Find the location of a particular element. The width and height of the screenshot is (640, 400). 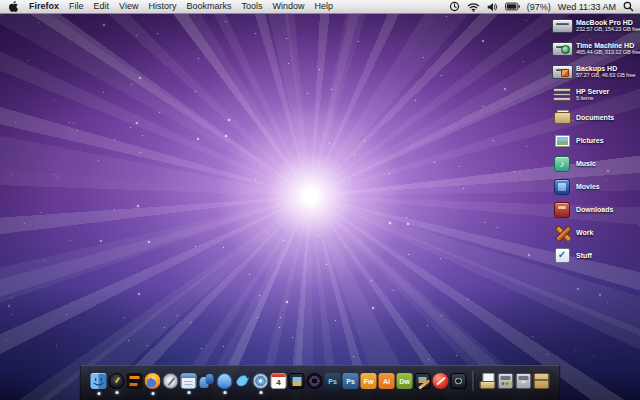

fireworks-label: Fw is located at coordinates (369, 381).